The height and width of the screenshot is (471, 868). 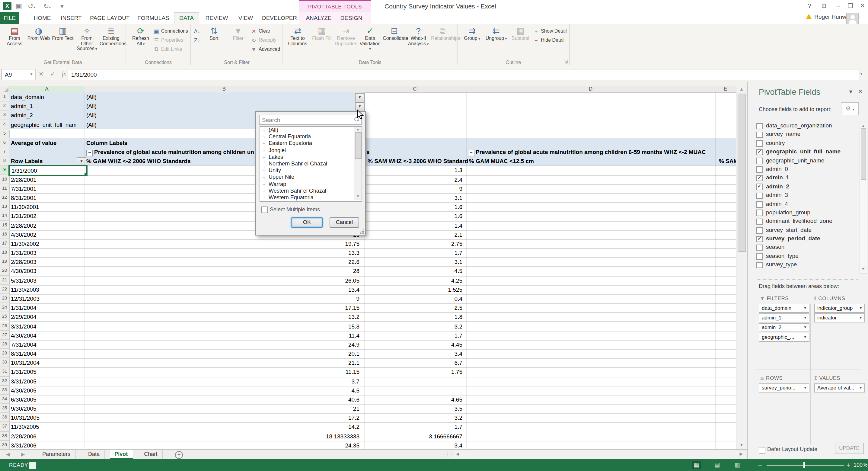 I want to click on sheet-nav-right-icon: ▶, so click(x=23, y=454).